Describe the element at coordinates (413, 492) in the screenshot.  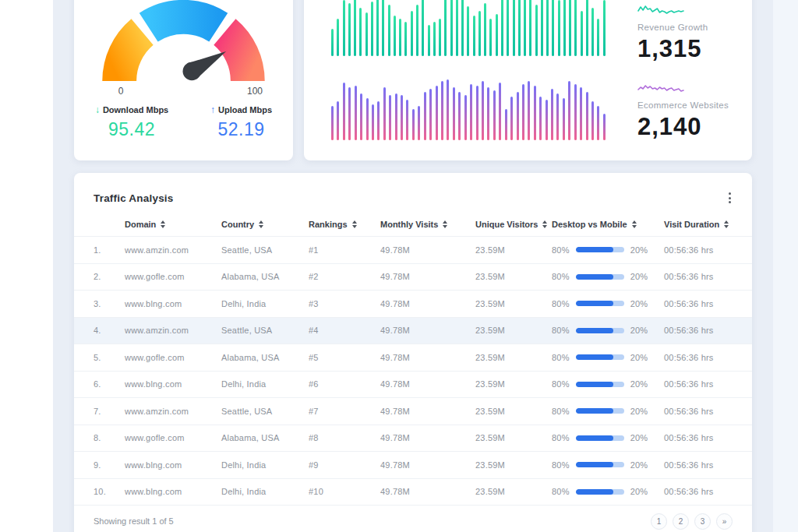
I see `table-row: 10.www.blng.comDelhi, India#1049.78M23.5…` at that location.